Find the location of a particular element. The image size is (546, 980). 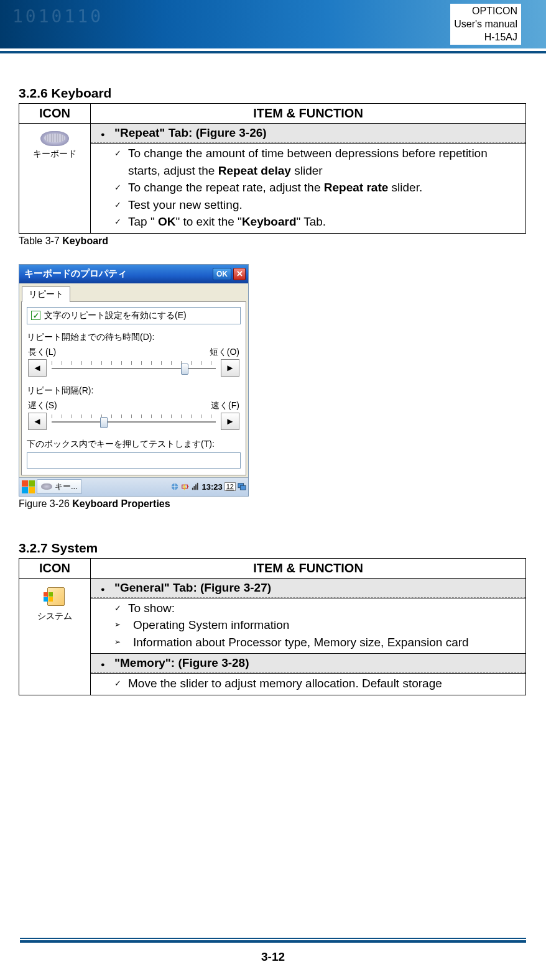

rate-decrease-button: ◄ is located at coordinates (37, 421).